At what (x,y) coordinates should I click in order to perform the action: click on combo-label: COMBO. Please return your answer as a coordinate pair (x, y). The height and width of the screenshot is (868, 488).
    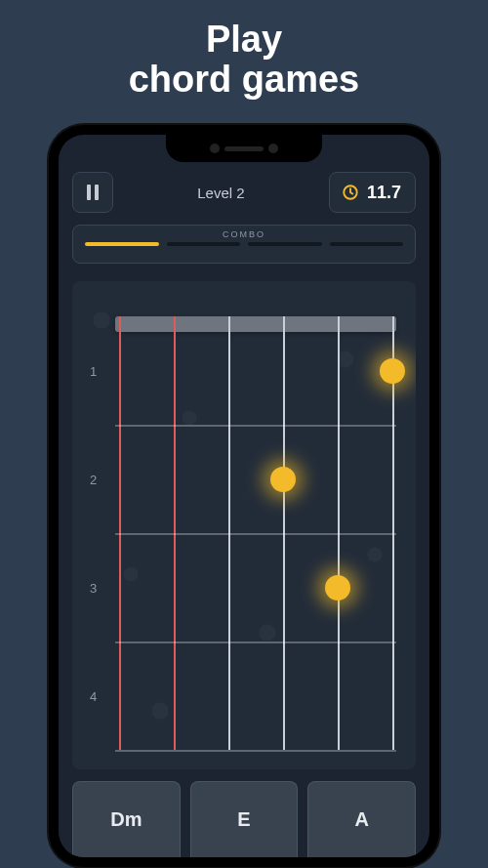
    Looking at the image, I should click on (244, 234).